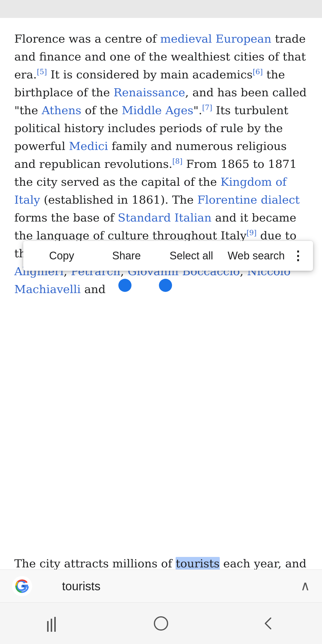 The width and height of the screenshot is (322, 644). Describe the element at coordinates (119, 200) in the screenshot. I see `text-static: (established in 1861). The` at that location.